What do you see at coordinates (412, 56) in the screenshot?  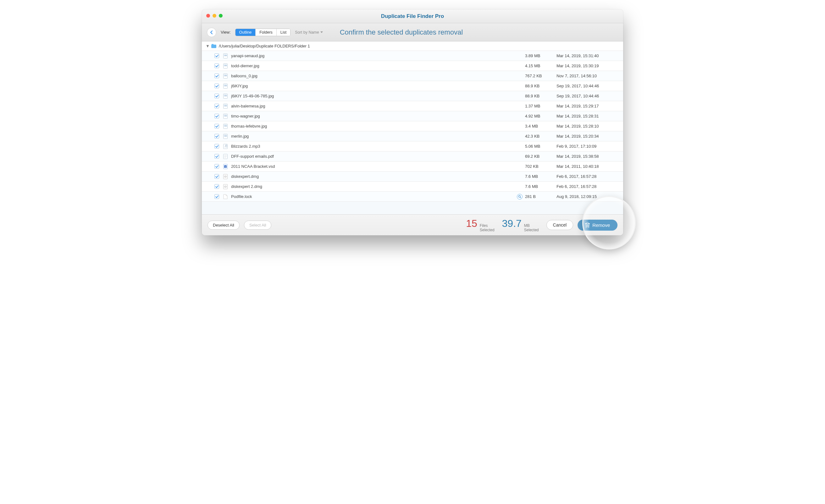 I see `file-row: yanapi-senaud.jpg3.89 MBMar 14, 2019, 15…` at bounding box center [412, 56].